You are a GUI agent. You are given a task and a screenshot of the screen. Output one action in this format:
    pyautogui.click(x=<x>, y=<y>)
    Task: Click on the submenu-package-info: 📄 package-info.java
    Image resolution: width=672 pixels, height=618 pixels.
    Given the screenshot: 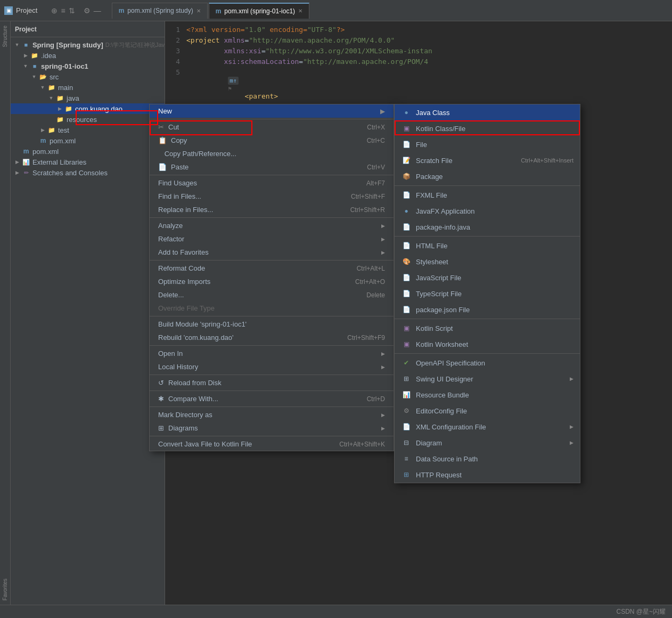 What is the action you would take?
    pyautogui.click(x=487, y=227)
    